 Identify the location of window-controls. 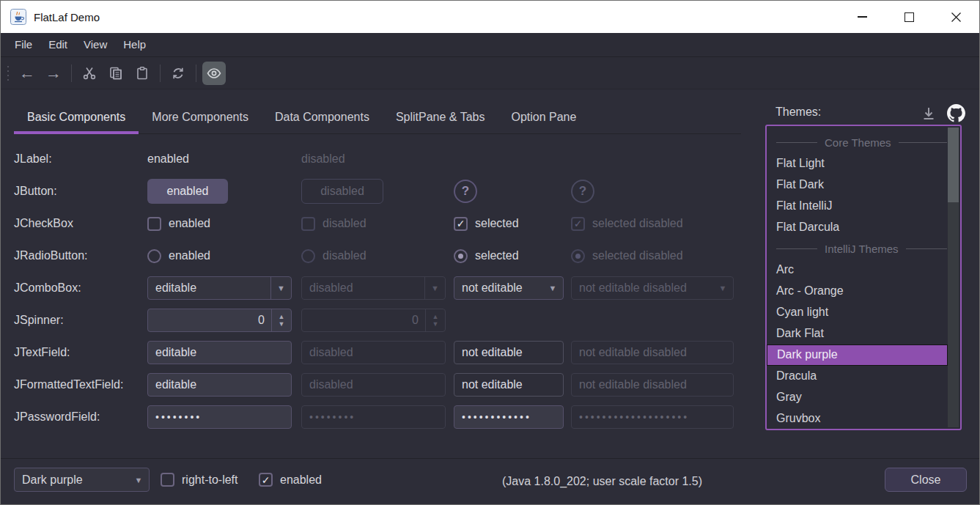
(909, 17).